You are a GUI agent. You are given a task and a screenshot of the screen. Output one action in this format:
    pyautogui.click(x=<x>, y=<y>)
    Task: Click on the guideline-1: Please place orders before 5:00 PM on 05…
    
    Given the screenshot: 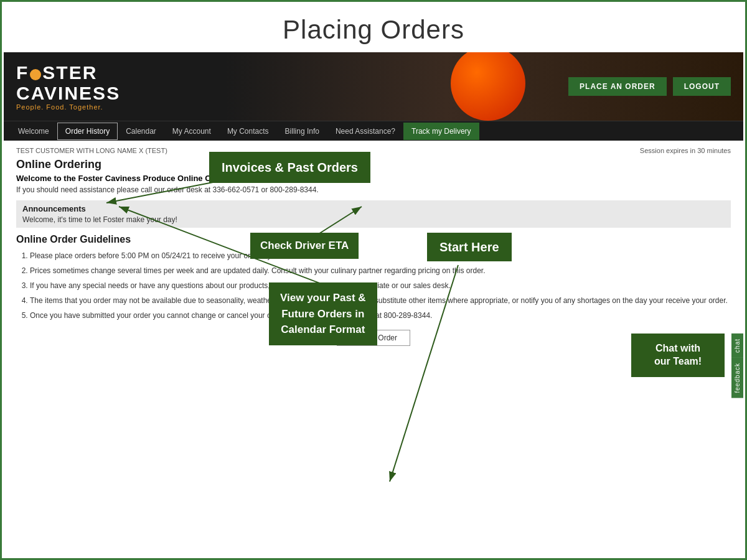 What is the action you would take?
    pyautogui.click(x=380, y=256)
    